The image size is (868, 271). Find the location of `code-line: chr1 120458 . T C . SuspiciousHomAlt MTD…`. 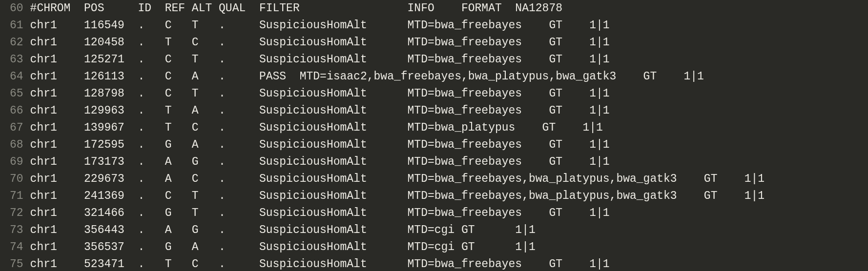

code-line: chr1 120458 . T C . SuspiciousHomAlt MTD… is located at coordinates (449, 43).